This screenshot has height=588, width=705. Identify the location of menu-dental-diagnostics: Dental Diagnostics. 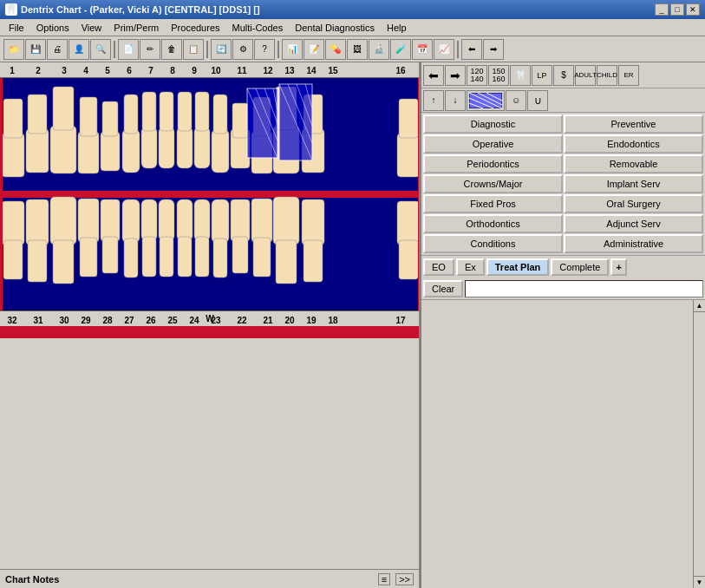
(335, 28).